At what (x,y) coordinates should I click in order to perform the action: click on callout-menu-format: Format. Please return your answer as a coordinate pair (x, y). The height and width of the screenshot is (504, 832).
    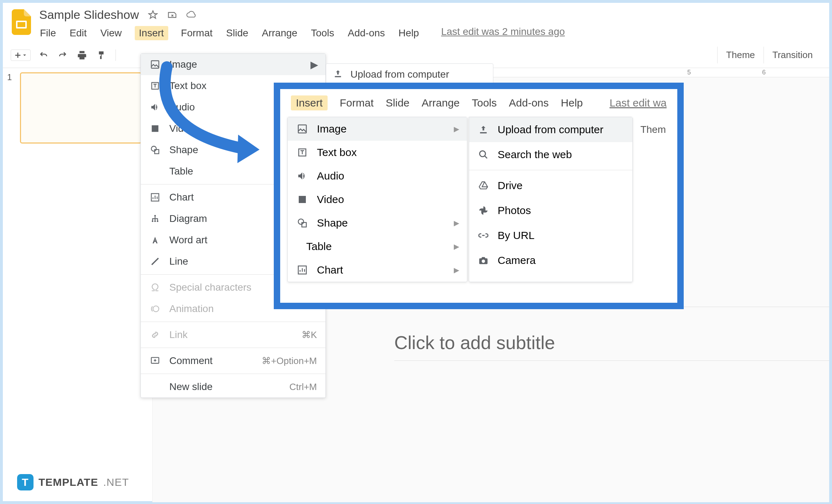
    Looking at the image, I should click on (356, 103).